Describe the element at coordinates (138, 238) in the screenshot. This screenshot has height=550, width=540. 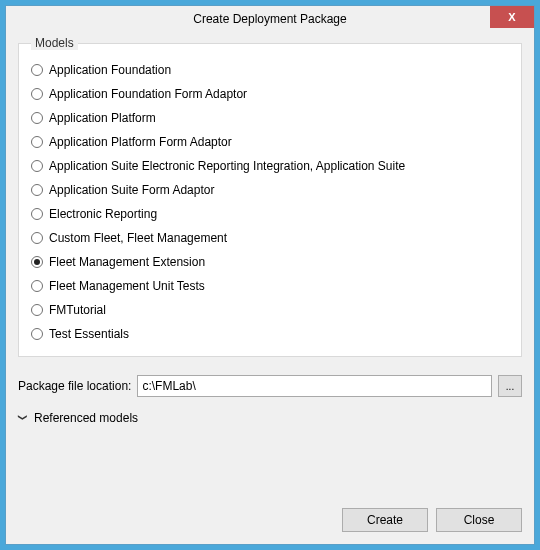
I see `model-option-label: Custom Fleet, Fleet Management` at that location.